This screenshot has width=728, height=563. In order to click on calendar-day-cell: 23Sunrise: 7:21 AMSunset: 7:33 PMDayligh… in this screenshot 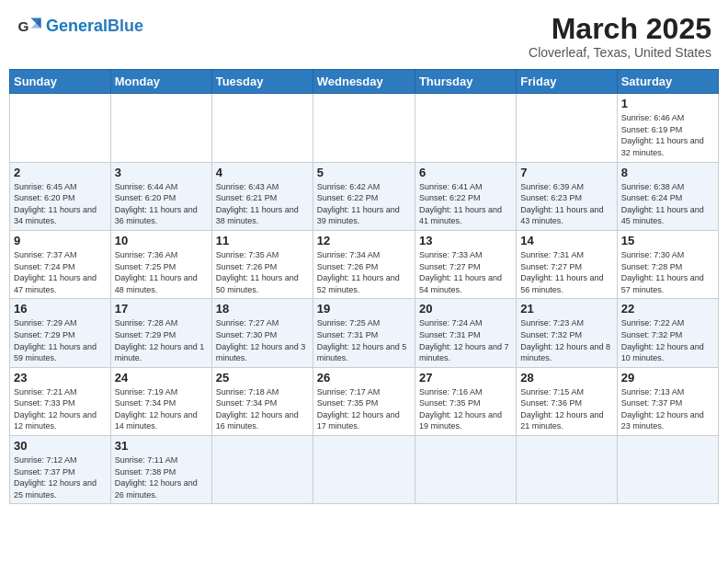, I will do `click(61, 401)`.